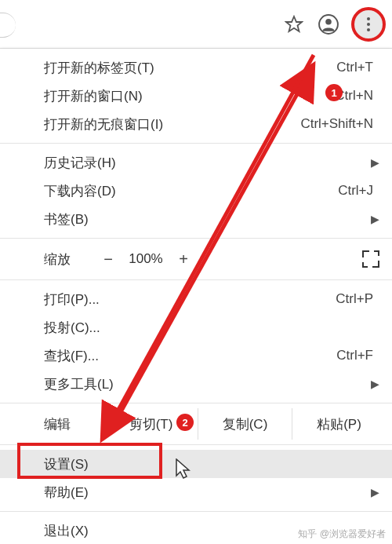  Describe the element at coordinates (196, 259) in the screenshot. I see `menu-zoom: 缩放 − 100% +` at that location.